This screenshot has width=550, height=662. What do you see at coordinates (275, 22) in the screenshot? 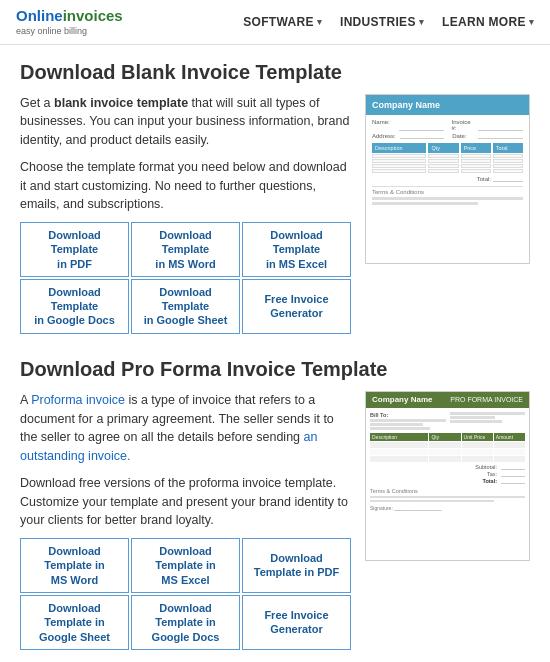
I see `header: Onlineinvoices easy online billing SOFTW…` at bounding box center [275, 22].